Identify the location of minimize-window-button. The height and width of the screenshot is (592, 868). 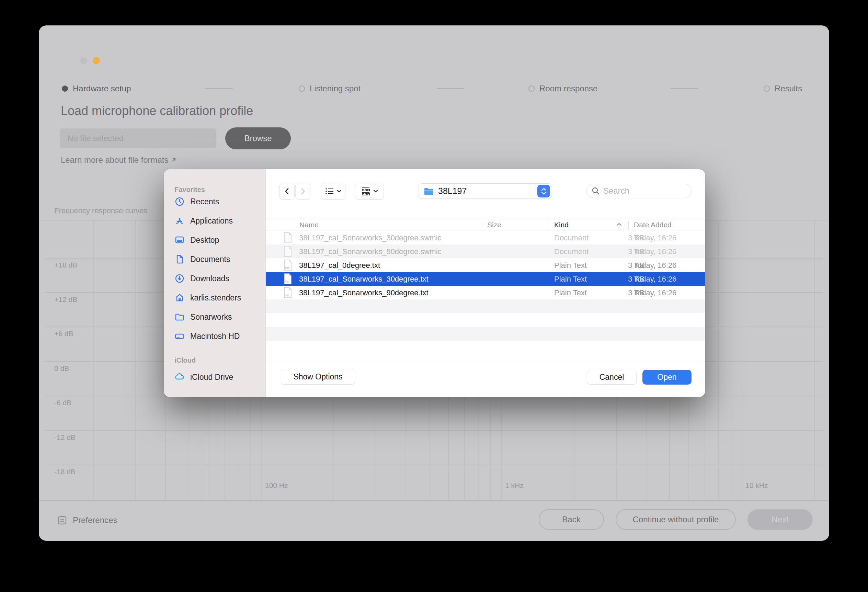
(96, 61).